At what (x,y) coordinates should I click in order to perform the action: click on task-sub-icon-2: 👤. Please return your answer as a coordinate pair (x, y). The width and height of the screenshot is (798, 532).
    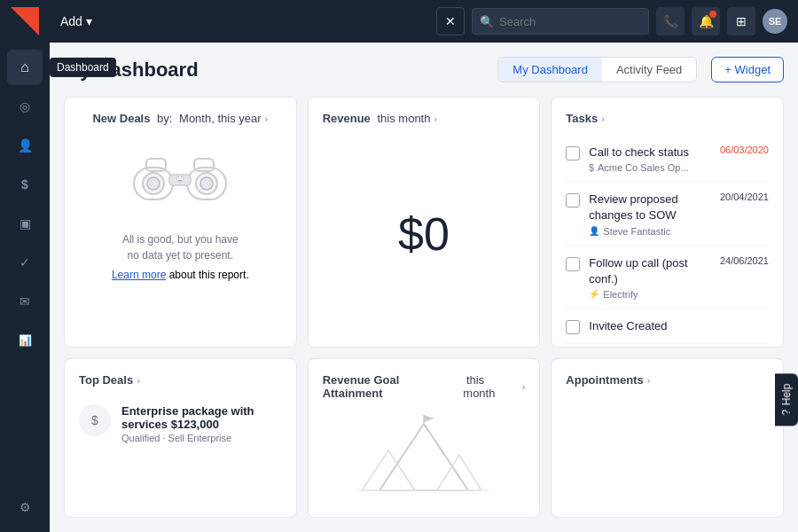
    Looking at the image, I should click on (594, 231).